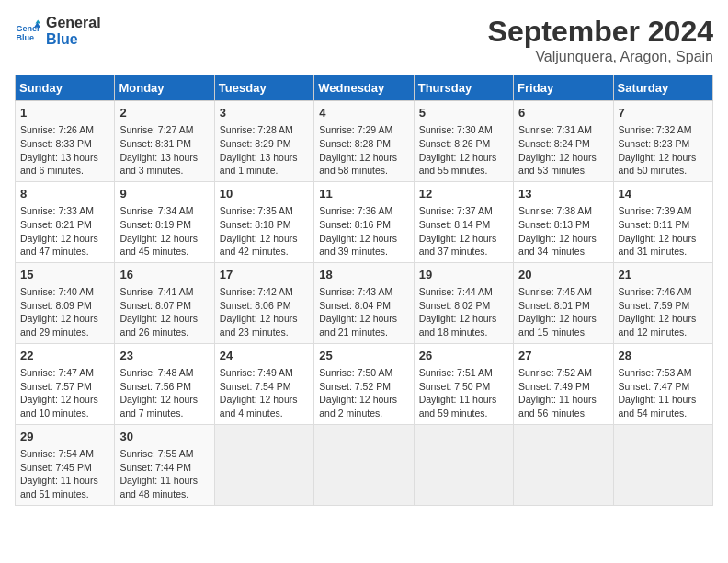 The width and height of the screenshot is (728, 563). Describe the element at coordinates (265, 113) in the screenshot. I see `day-number: 3` at that location.